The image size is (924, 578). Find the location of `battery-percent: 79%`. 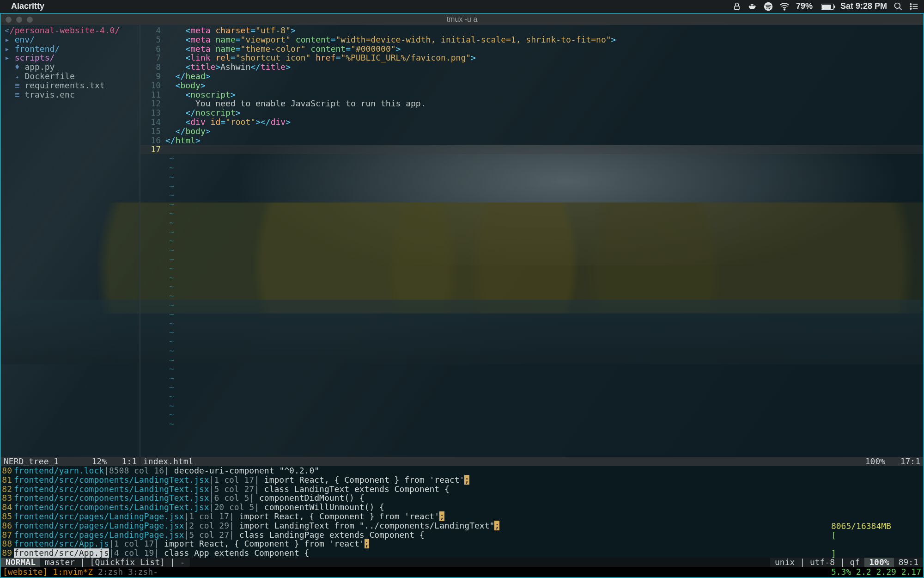

battery-percent: 79% is located at coordinates (804, 6).